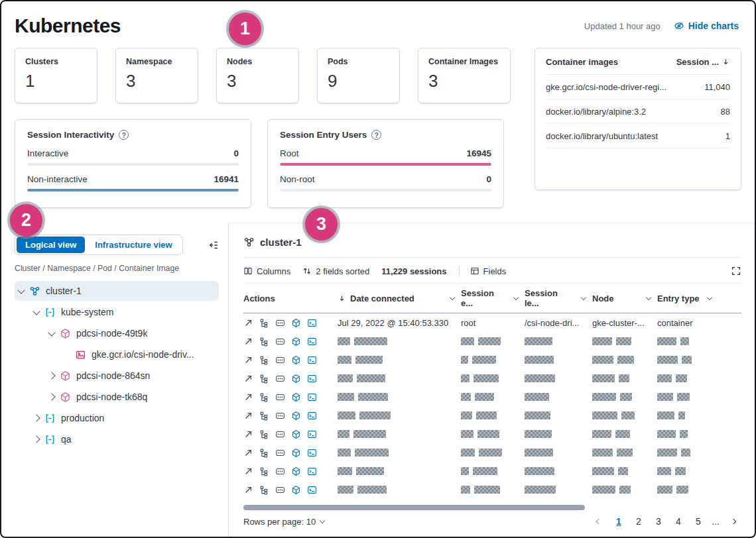 The height and width of the screenshot is (538, 756). Describe the element at coordinates (117, 418) in the screenshot. I see `tree-item-production: production` at that location.